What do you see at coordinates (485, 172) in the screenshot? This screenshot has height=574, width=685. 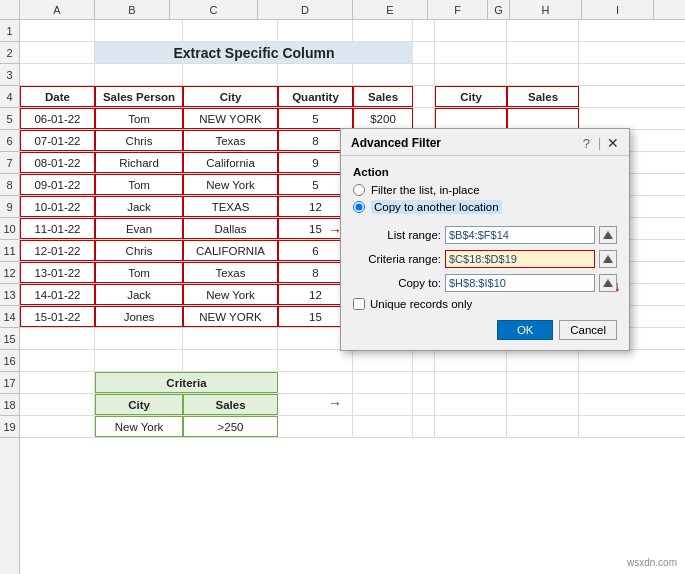 I see `action-label: Action` at bounding box center [485, 172].